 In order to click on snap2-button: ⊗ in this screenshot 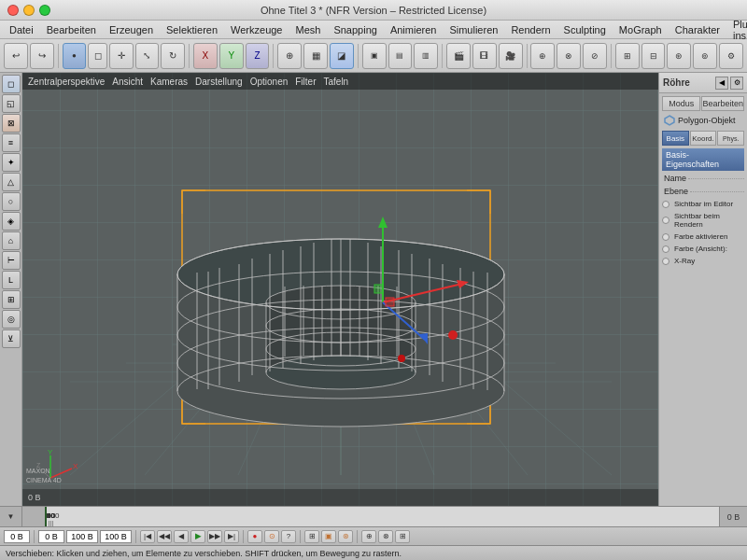, I will do `click(569, 56)`.